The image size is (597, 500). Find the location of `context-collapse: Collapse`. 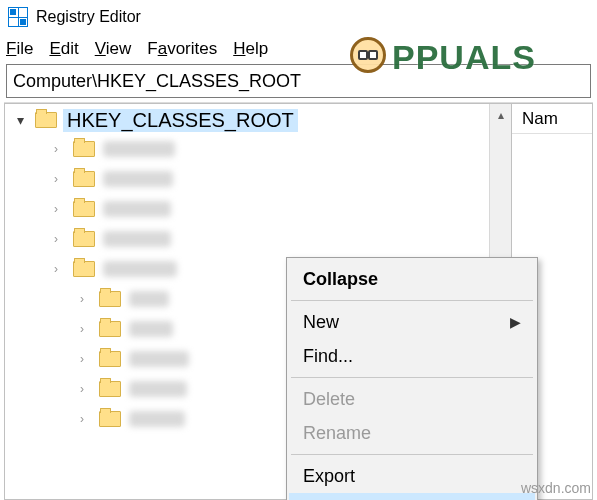

context-collapse: Collapse is located at coordinates (412, 279).